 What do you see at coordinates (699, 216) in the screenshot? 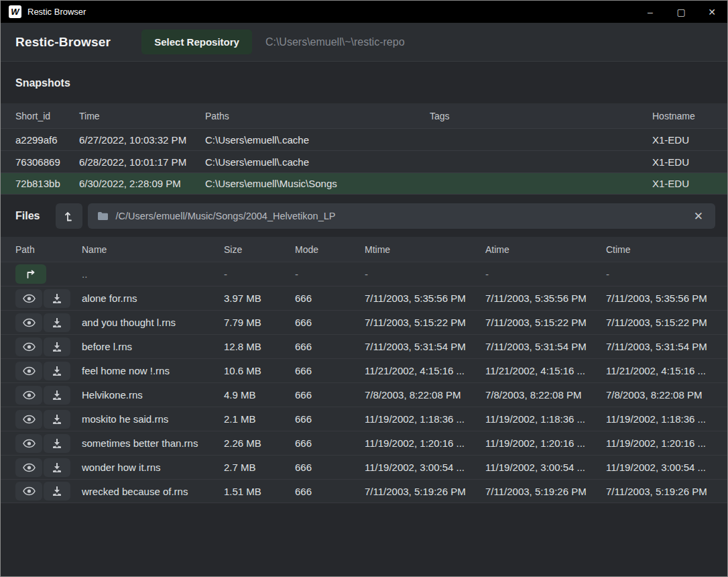
I see `clear-path-icon: ✕` at bounding box center [699, 216].